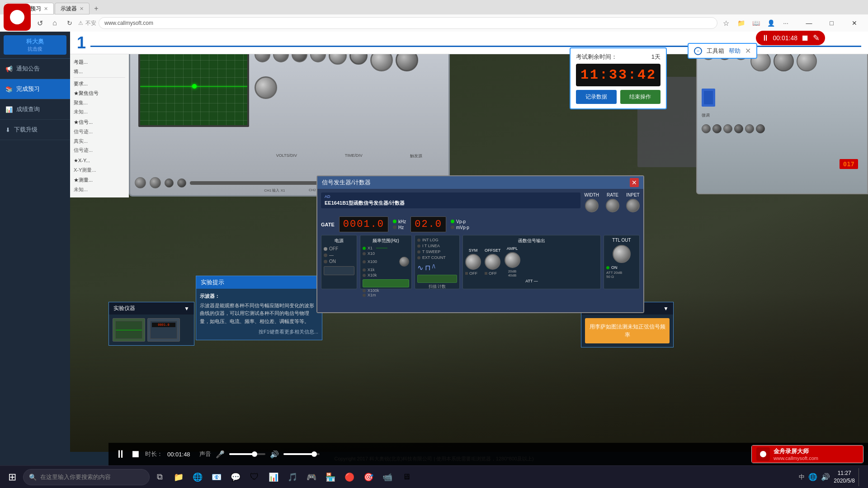  What do you see at coordinates (627, 331) in the screenshot?
I see `exp-content-btn: 用李萨如图法测未知正弦信号频率` at bounding box center [627, 331].